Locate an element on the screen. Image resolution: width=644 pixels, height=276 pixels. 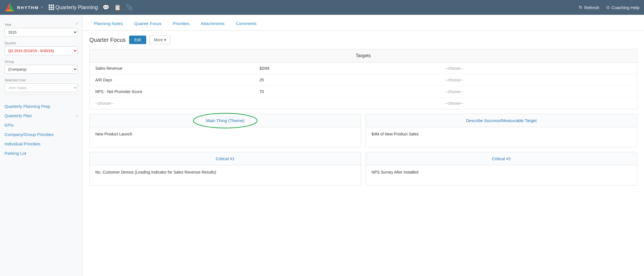
target-value-1: $20M is located at coordinates (308, 68).